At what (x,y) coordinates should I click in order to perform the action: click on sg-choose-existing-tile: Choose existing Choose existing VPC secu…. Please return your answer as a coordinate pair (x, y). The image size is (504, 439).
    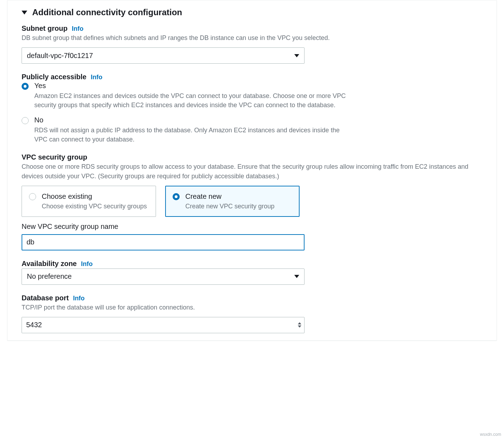
    Looking at the image, I should click on (89, 201).